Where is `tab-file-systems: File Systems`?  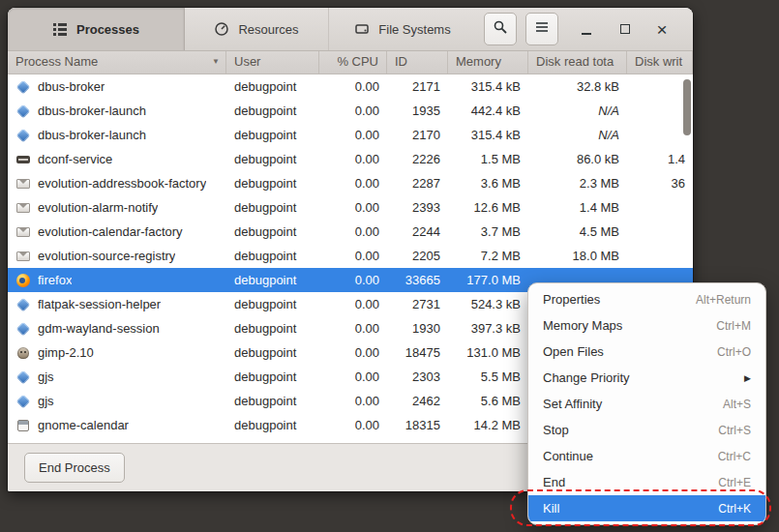
tab-file-systems: File Systems is located at coordinates (403, 29).